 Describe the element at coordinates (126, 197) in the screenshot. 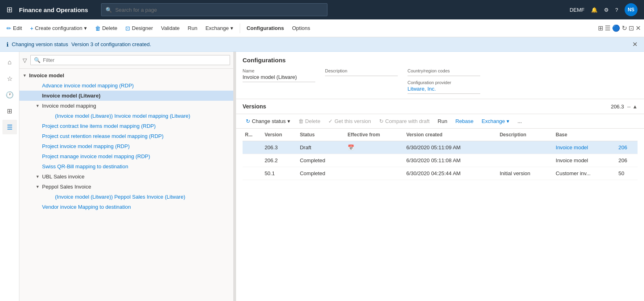

I see `tree-item-peppol-litware: (Invoice model (Litware)) Peppol Sales I…` at that location.